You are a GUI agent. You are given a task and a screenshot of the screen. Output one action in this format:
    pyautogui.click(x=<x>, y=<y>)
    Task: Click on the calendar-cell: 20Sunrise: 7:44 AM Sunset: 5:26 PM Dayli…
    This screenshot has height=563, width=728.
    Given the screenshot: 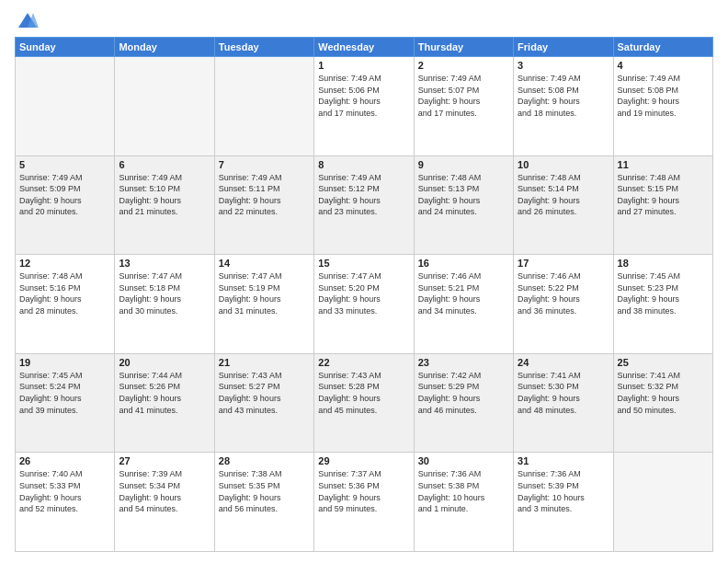 What is the action you would take?
    pyautogui.click(x=165, y=403)
    